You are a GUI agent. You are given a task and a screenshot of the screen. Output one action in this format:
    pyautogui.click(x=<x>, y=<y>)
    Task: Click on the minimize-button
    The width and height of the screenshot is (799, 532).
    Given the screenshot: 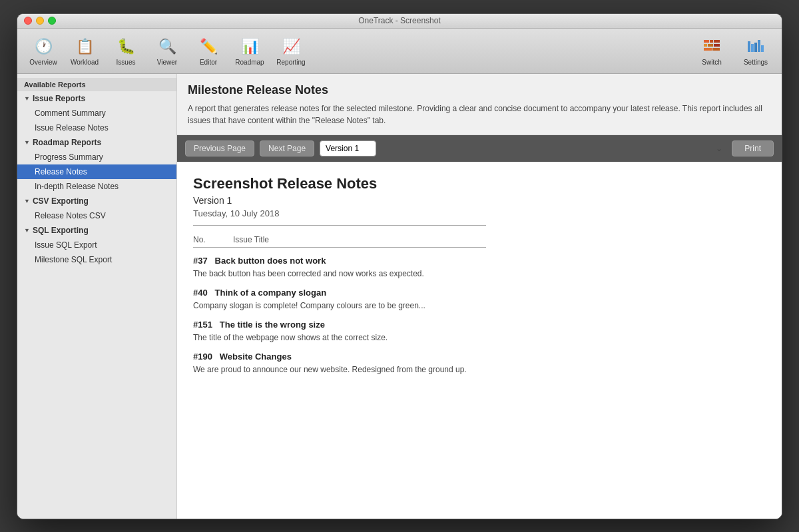 What is the action you would take?
    pyautogui.click(x=40, y=21)
    